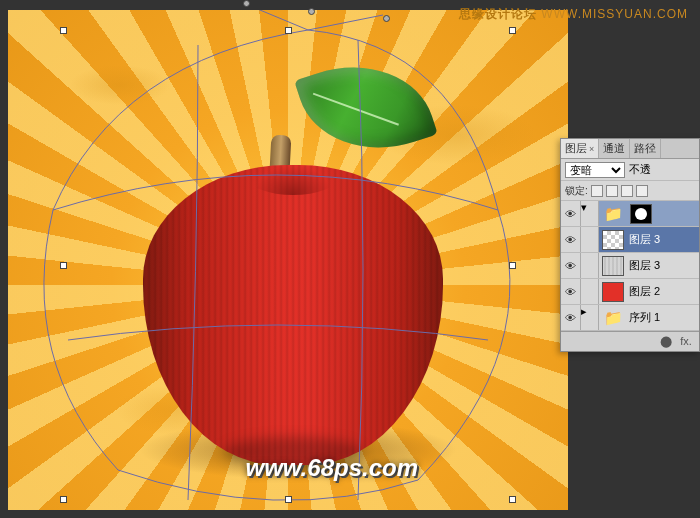 The image size is (700, 518). I want to click on lock-transparency-icon, so click(597, 191).